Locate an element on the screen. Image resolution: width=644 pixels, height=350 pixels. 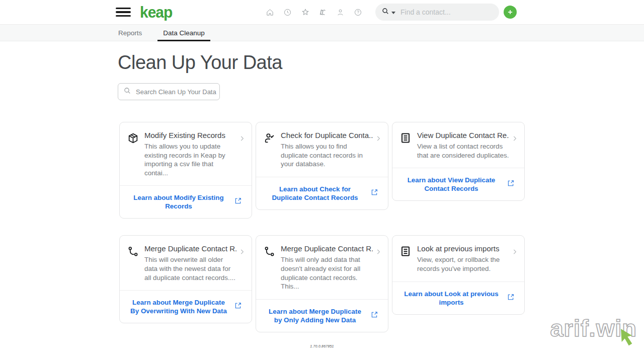
card-title: Modify Existing Records is located at coordinates (190, 135).